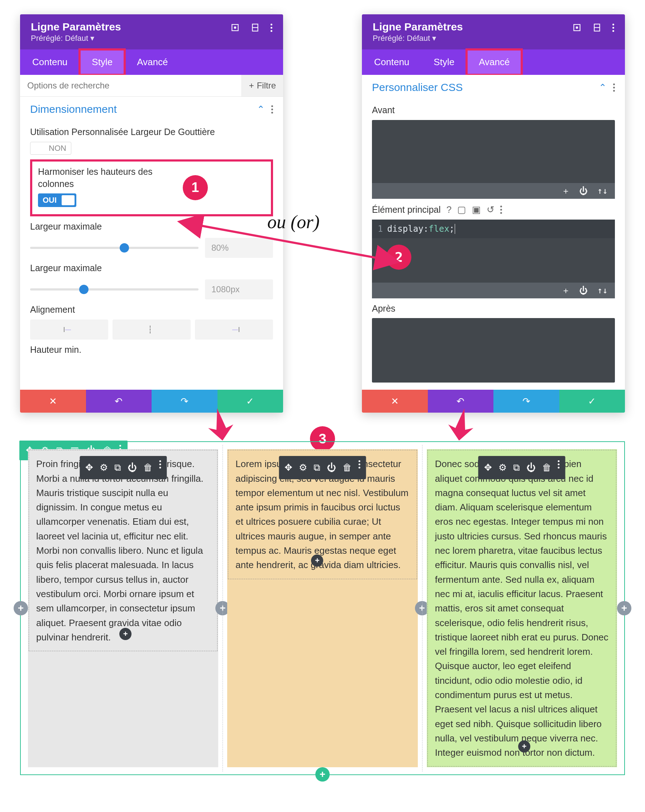 Image resolution: width=645 pixels, height=812 pixels. What do you see at coordinates (399, 257) in the screenshot?
I see `callout-2-badge: 2` at bounding box center [399, 257].